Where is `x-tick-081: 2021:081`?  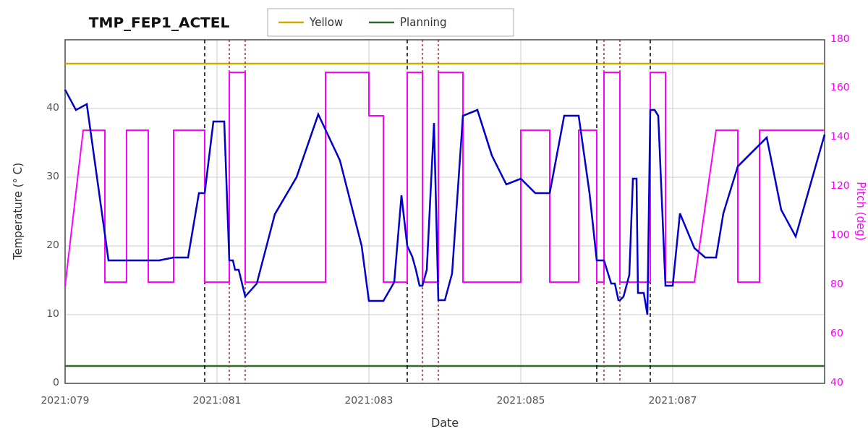 x-tick-081: 2021:081 is located at coordinates (217, 400).